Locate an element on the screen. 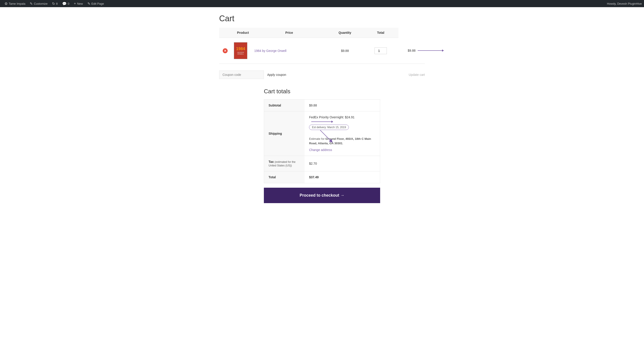  remove-item-button: ✕ is located at coordinates (225, 51).